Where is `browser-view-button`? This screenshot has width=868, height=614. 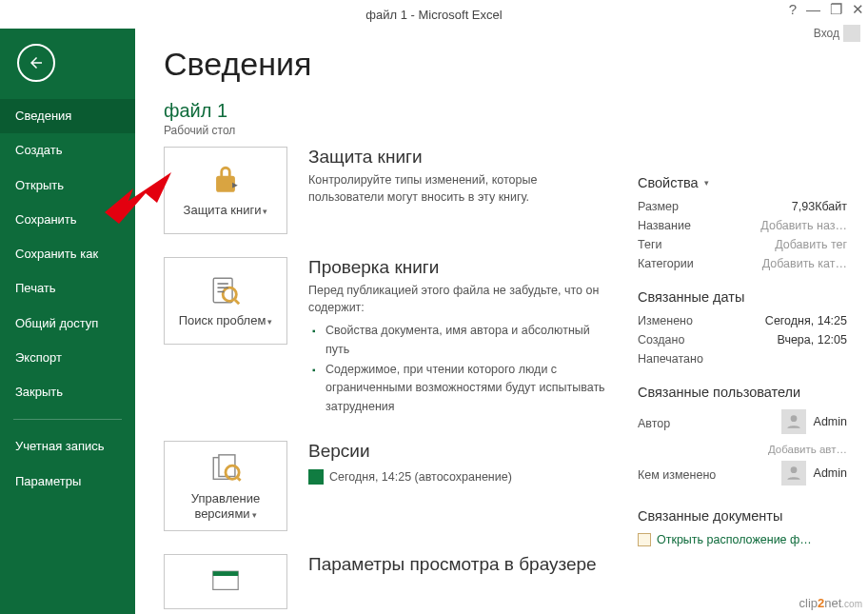
browser-view-button is located at coordinates (226, 582).